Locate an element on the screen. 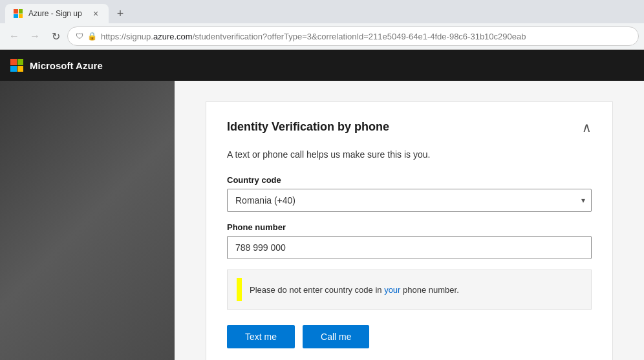 The width and height of the screenshot is (644, 360). url-path: /studentverification?offerType=3&correla… is located at coordinates (360, 36).